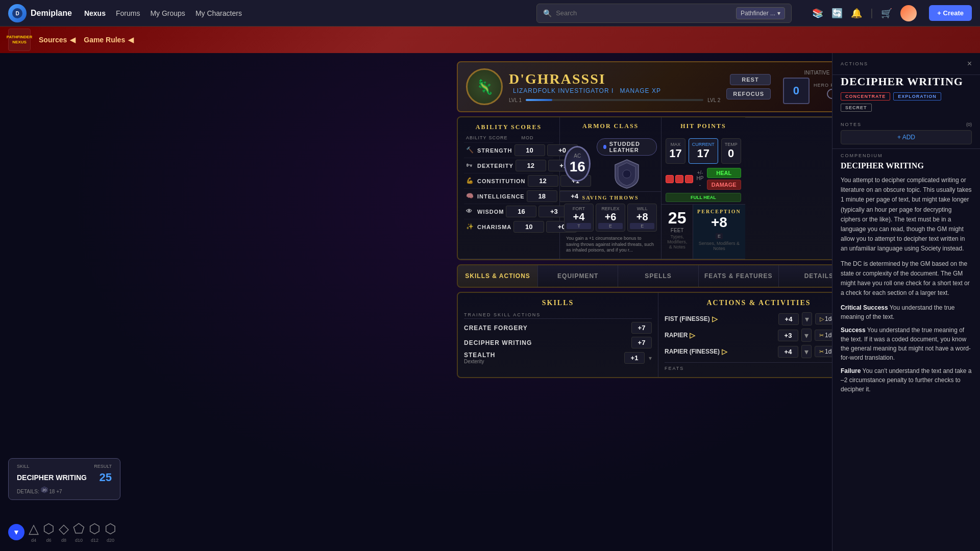 The height and width of the screenshot is (551, 980). I want to click on tab-feats-features: FEATS & FEATURES, so click(739, 276).